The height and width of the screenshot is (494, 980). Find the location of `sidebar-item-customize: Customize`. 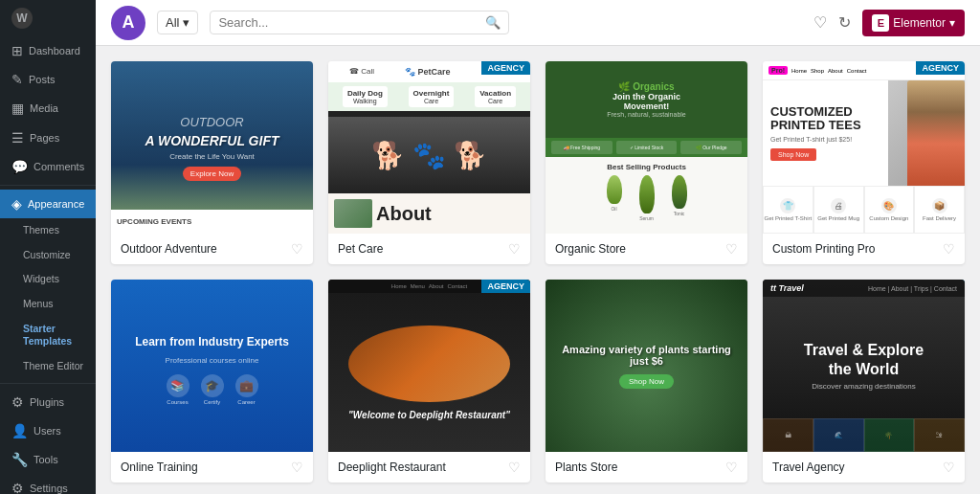

sidebar-item-customize: Customize is located at coordinates (48, 256).